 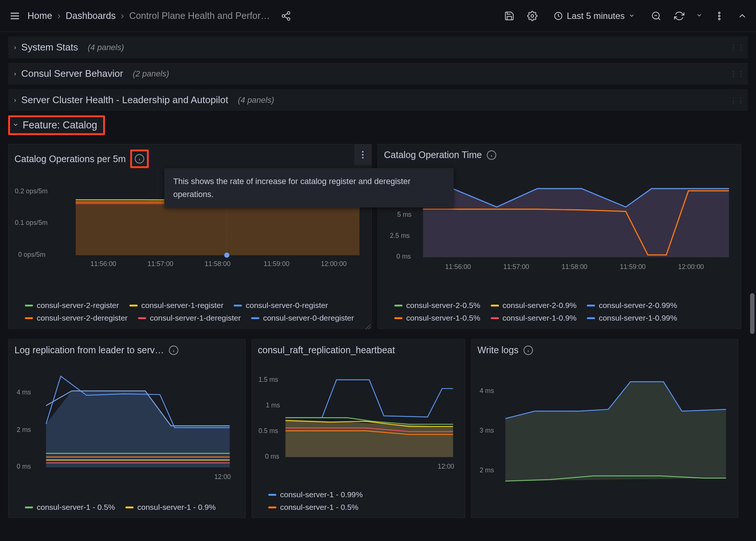 What do you see at coordinates (31, 191) in the screenshot?
I see `svg-text: 0.2 ops/5m` at bounding box center [31, 191].